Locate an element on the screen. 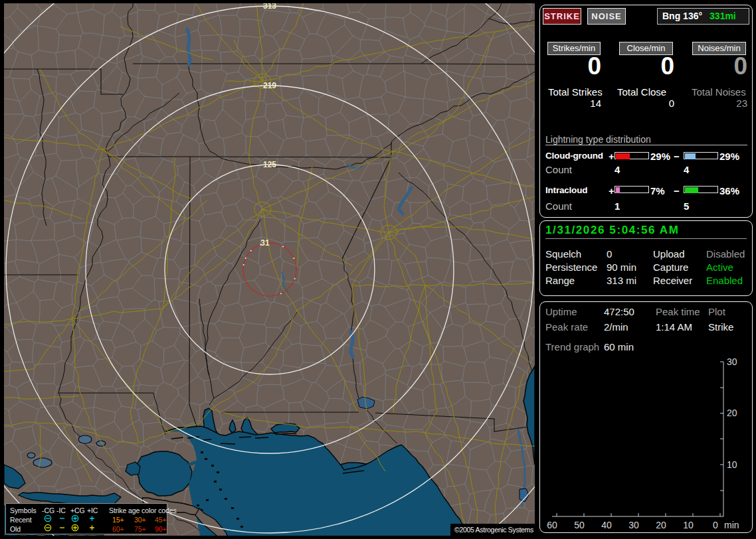 The height and width of the screenshot is (539, 756). svg-text: 40 is located at coordinates (607, 525).